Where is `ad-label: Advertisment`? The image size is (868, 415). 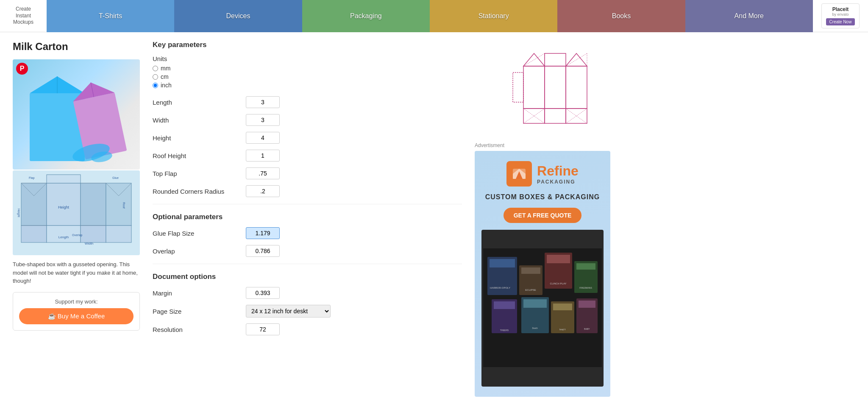 ad-label: Advertisment is located at coordinates (549, 145).